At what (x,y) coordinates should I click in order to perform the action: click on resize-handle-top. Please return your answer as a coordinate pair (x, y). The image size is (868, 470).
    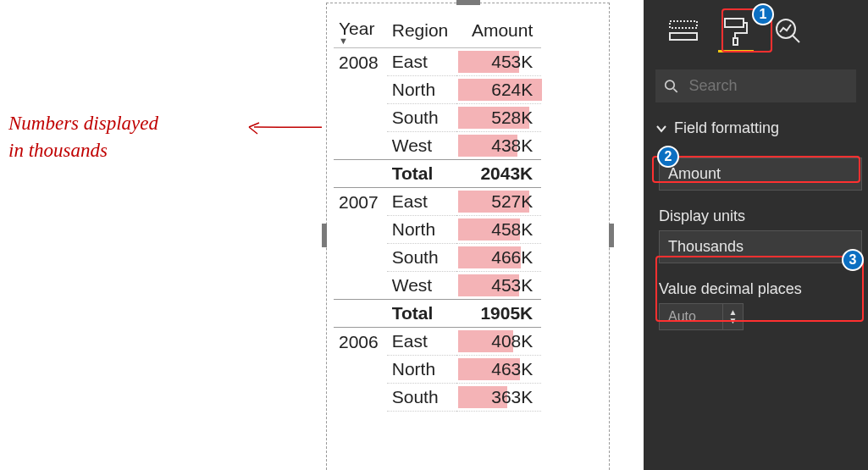
    Looking at the image, I should click on (468, 3).